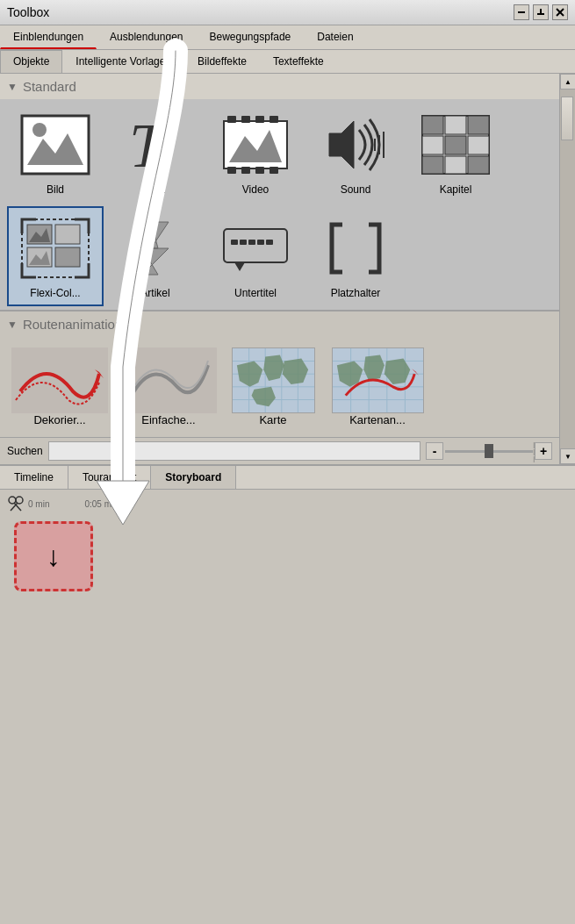  What do you see at coordinates (16, 504) in the screenshot?
I see `scissors-icon` at bounding box center [16, 504].